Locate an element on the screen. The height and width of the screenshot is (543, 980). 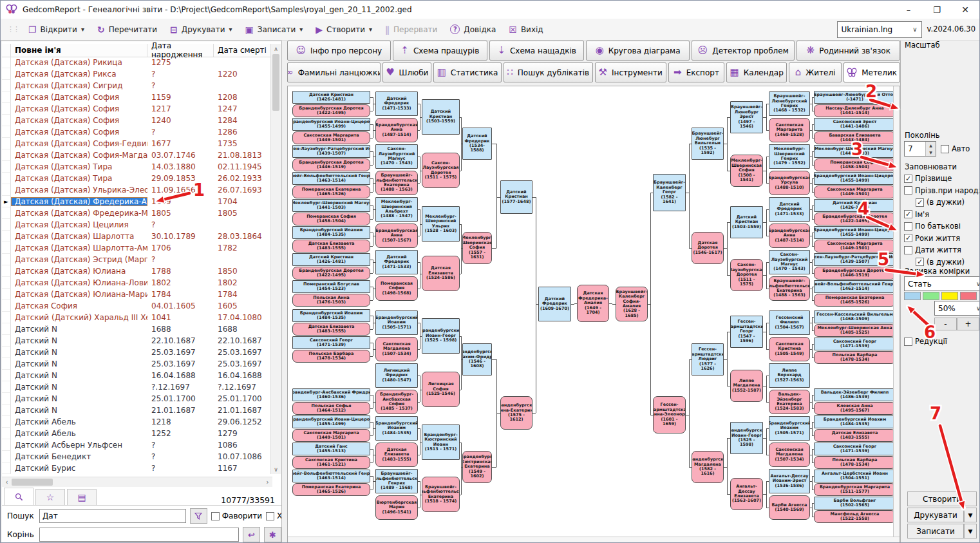
fill-option-checkbox: ✓Ім'я is located at coordinates (942, 214).